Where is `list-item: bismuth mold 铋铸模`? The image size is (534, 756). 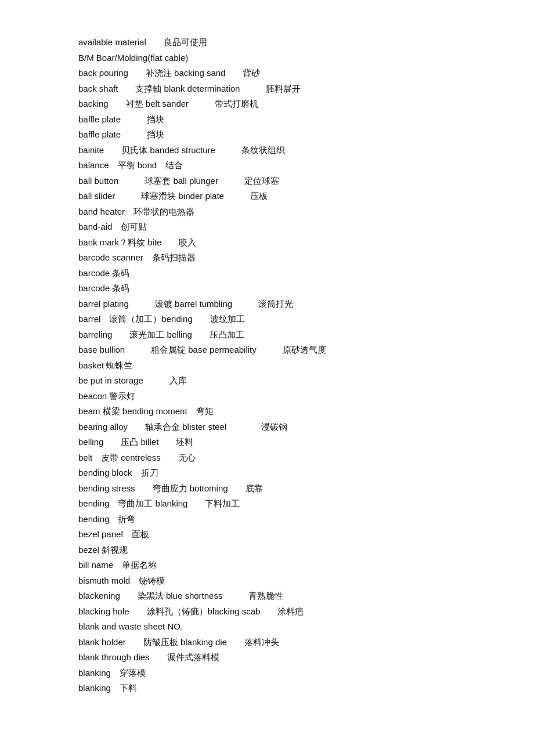
list-item: bismuth mold 铋铸模 is located at coordinates (267, 581).